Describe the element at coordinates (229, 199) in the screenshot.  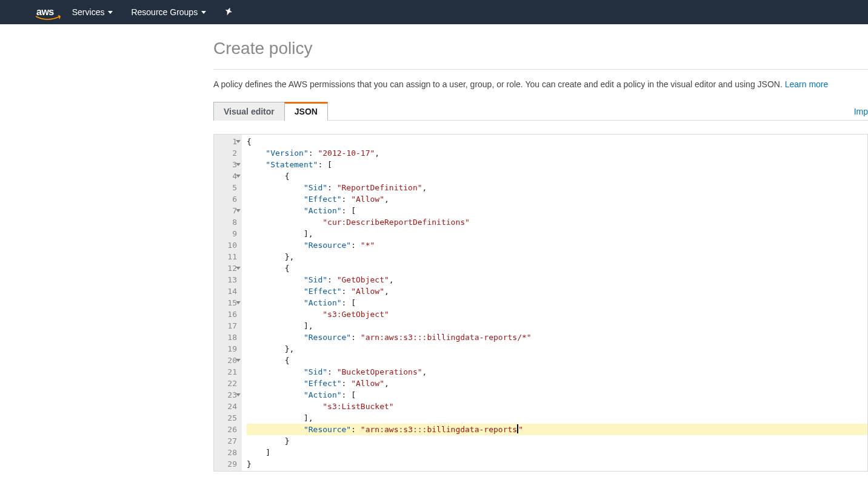
I see `line-number: 6` at that location.